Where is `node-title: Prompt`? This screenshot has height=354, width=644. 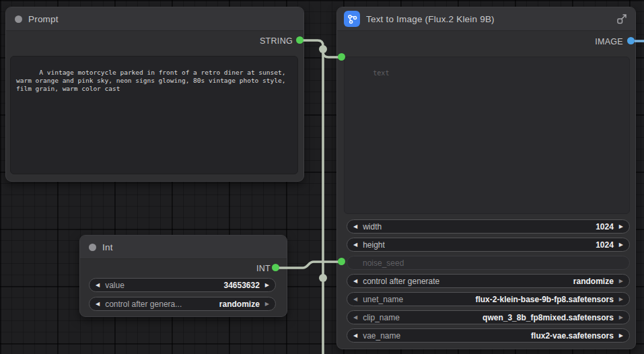 node-title: Prompt is located at coordinates (43, 19).